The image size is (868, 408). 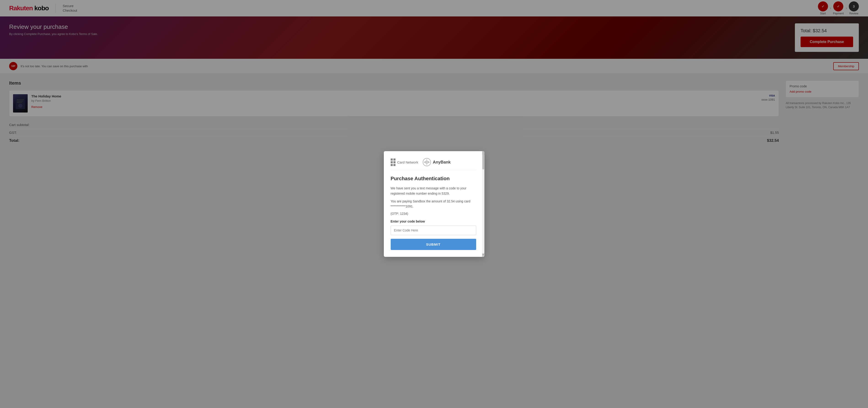 I want to click on scrollbar-track: ▲ ▼, so click(x=483, y=204).